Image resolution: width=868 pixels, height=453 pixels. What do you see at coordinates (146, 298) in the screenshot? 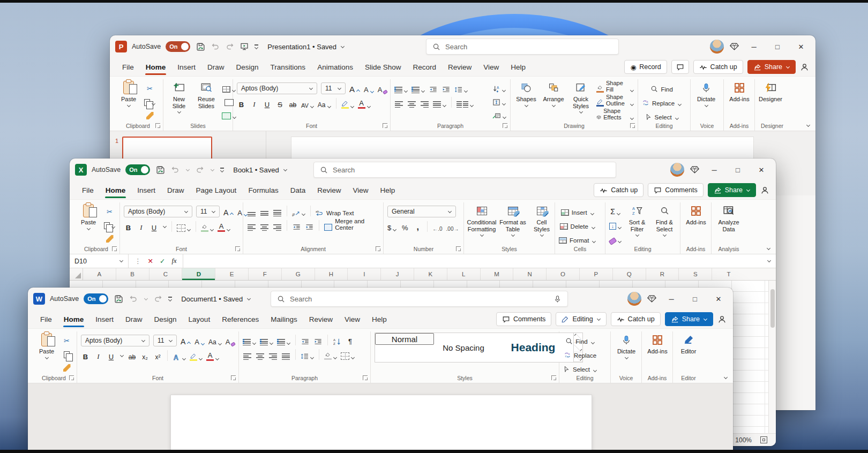
I see `undo-chevron` at bounding box center [146, 298].